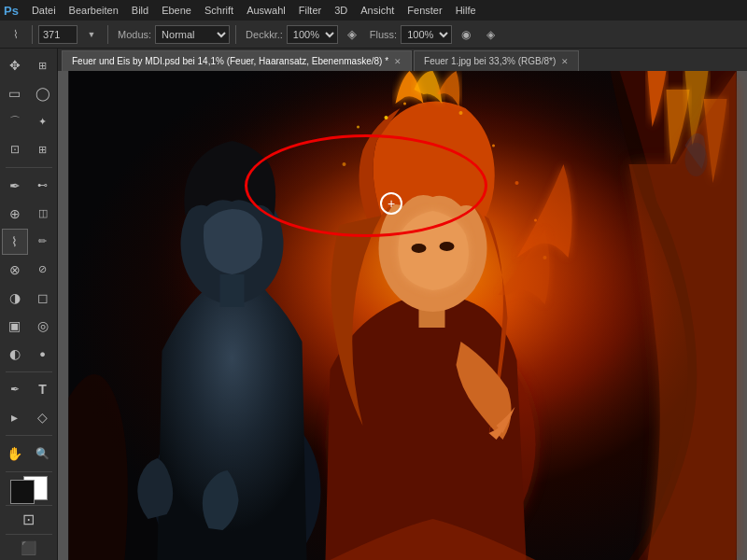 Image resolution: width=747 pixels, height=560 pixels. I want to click on tool-group-history: ◑ ◻, so click(29, 298).